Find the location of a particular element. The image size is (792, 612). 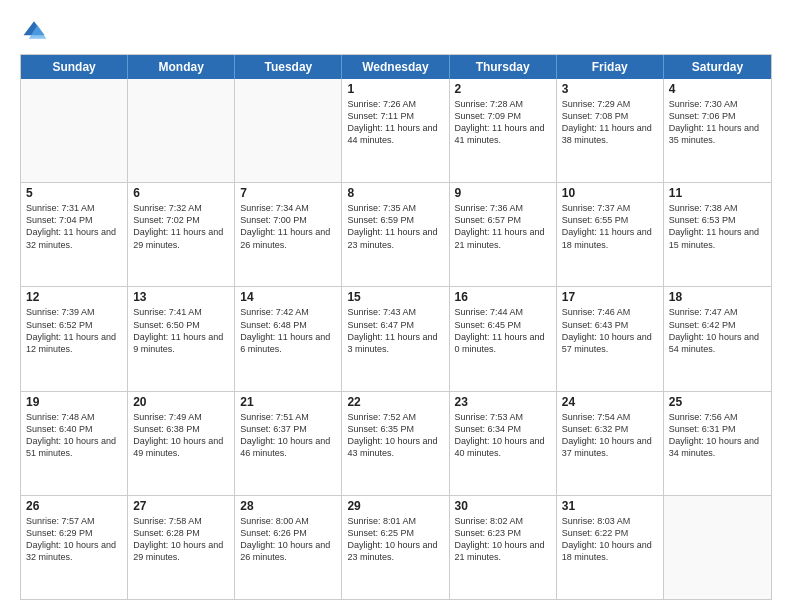

day-header-tuesday: Tuesday is located at coordinates (288, 67).